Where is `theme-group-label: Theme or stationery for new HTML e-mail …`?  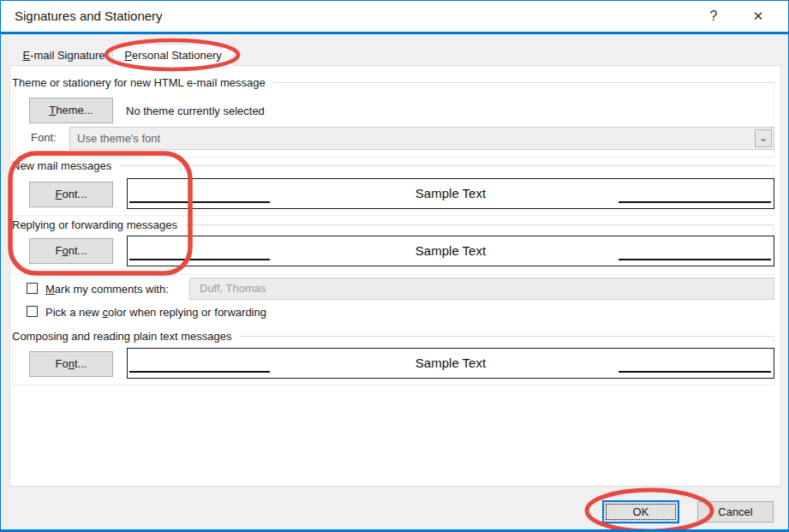
theme-group-label: Theme or stationery for new HTML e-mail … is located at coordinates (142, 82).